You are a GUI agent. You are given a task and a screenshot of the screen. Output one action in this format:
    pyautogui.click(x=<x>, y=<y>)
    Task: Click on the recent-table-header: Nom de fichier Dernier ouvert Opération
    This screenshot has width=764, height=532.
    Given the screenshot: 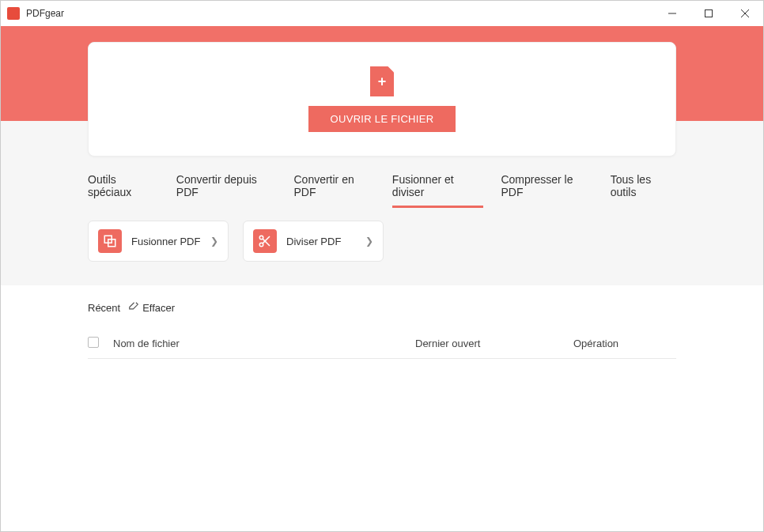 What is the action you would take?
    pyautogui.click(x=382, y=344)
    